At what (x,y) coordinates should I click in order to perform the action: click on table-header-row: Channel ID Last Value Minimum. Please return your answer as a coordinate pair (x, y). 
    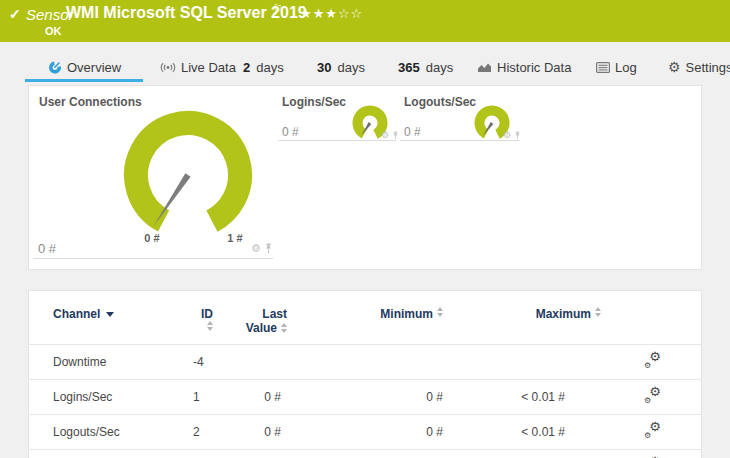
    Looking at the image, I should click on (365, 318).